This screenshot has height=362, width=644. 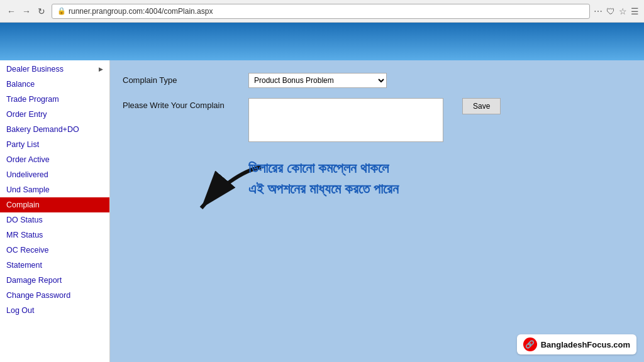 What do you see at coordinates (55, 145) in the screenshot?
I see `sidebar-item-party-list: Party List` at bounding box center [55, 145].